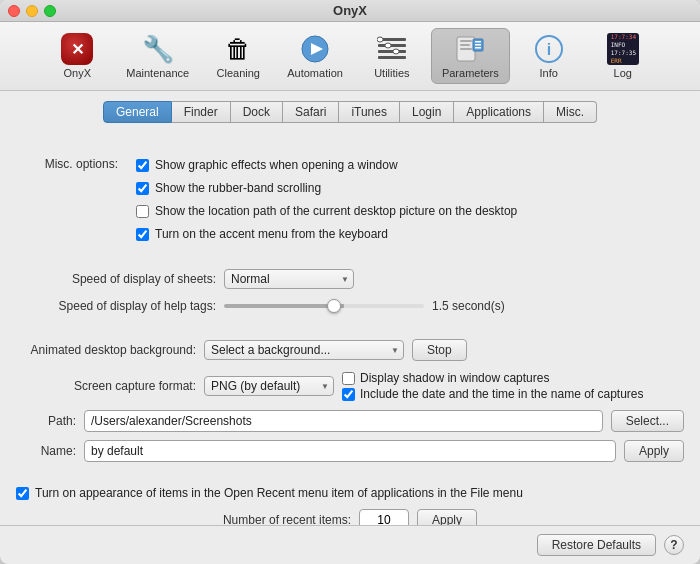 This screenshot has height=564, width=700. Describe the element at coordinates (549, 56) in the screenshot. I see `toolbar-item-info: i Info` at that location.